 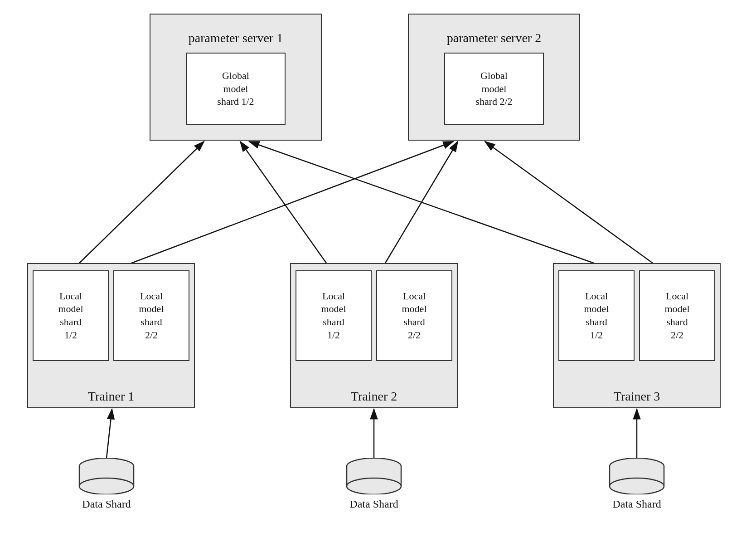 What do you see at coordinates (106, 504) in the screenshot?
I see `data-shard-1-label: Data Shard` at bounding box center [106, 504].